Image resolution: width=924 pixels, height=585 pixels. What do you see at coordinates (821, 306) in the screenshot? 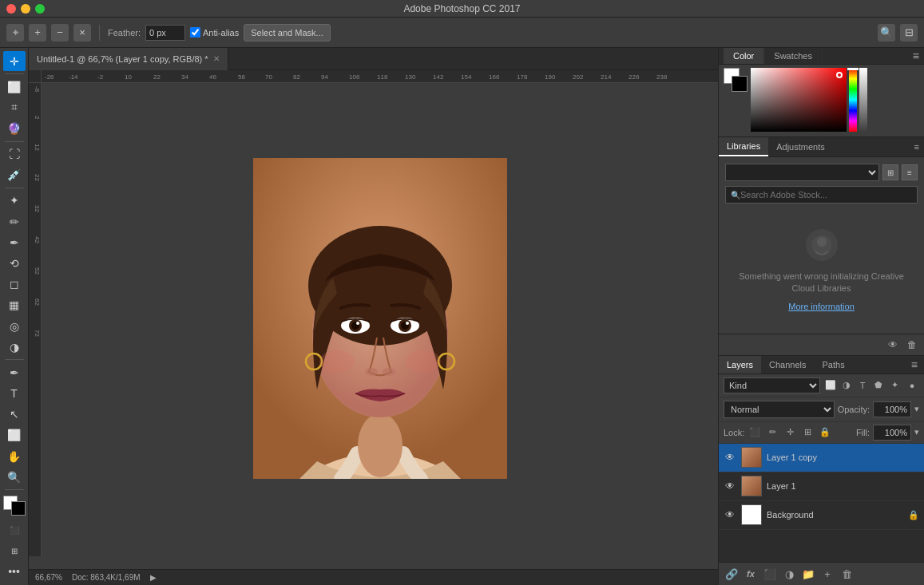
I see `lib-more-info-link: More information` at bounding box center [821, 306].